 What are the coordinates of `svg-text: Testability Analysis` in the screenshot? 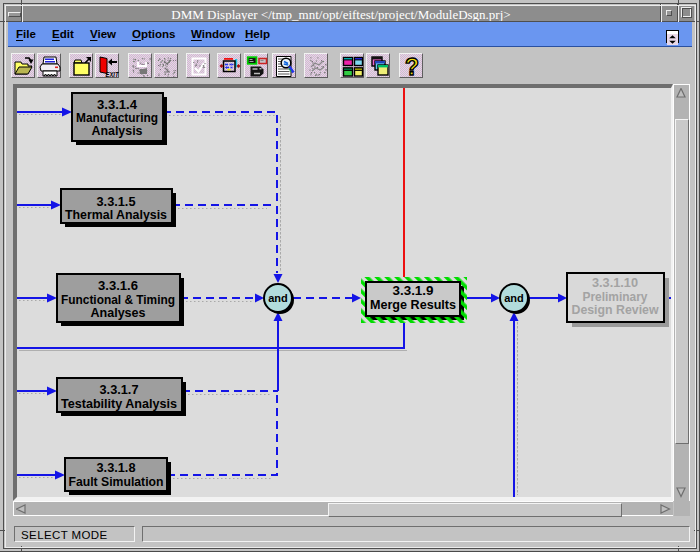 It's located at (119, 404).